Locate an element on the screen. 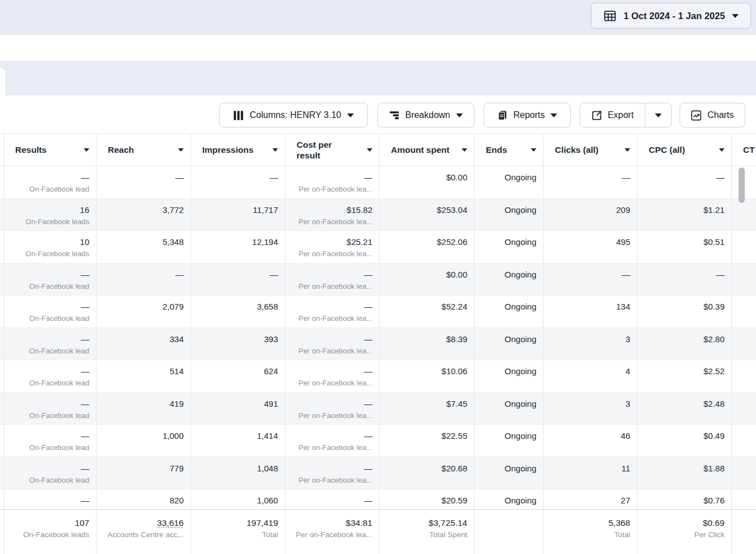 The width and height of the screenshot is (756, 554). cell-value: 779 is located at coordinates (144, 469).